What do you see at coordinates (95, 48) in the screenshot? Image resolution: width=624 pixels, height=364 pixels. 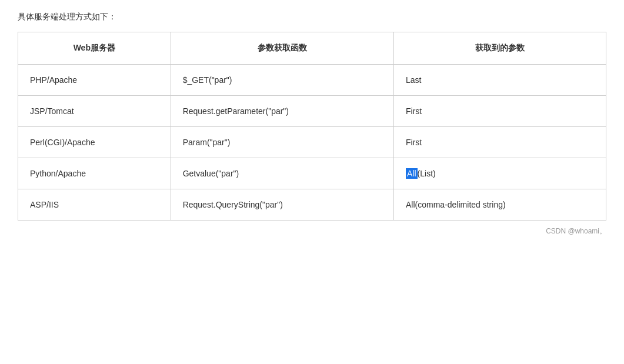 I see `col-header-server: Web服务器` at bounding box center [95, 48].